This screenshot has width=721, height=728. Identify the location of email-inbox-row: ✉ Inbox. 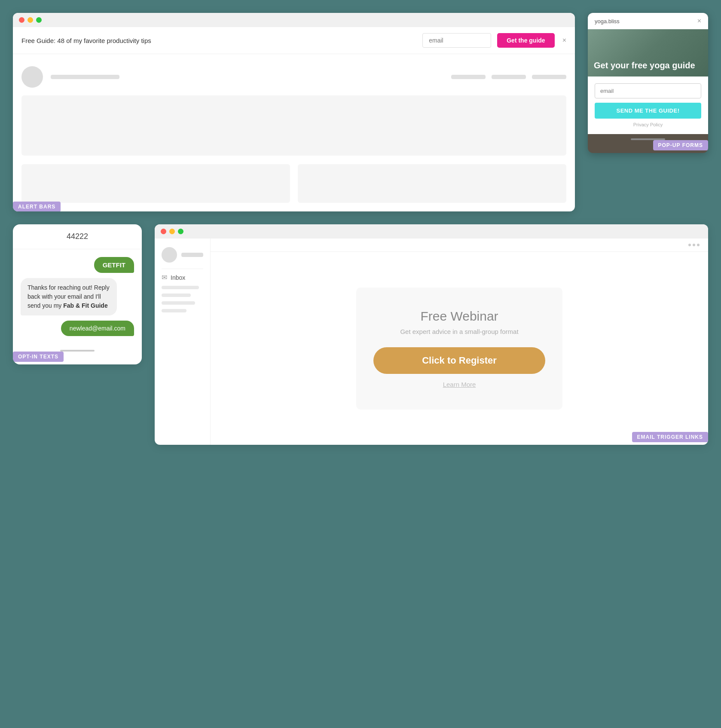
(182, 278).